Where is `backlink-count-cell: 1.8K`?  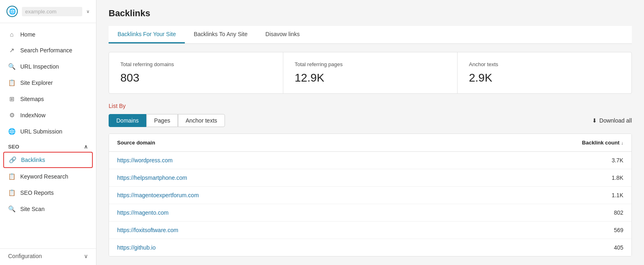 backlink-count-cell: 1.8K is located at coordinates (597, 178).